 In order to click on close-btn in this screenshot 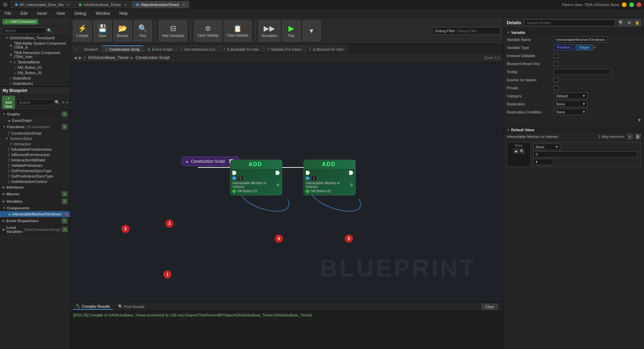, I will do `click(639, 5)`.